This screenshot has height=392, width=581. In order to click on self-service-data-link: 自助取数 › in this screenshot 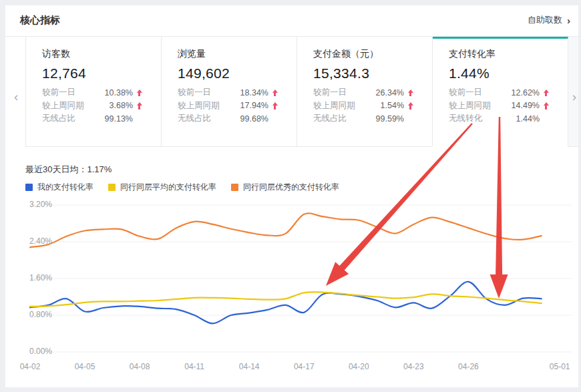, I will do `click(549, 20)`.